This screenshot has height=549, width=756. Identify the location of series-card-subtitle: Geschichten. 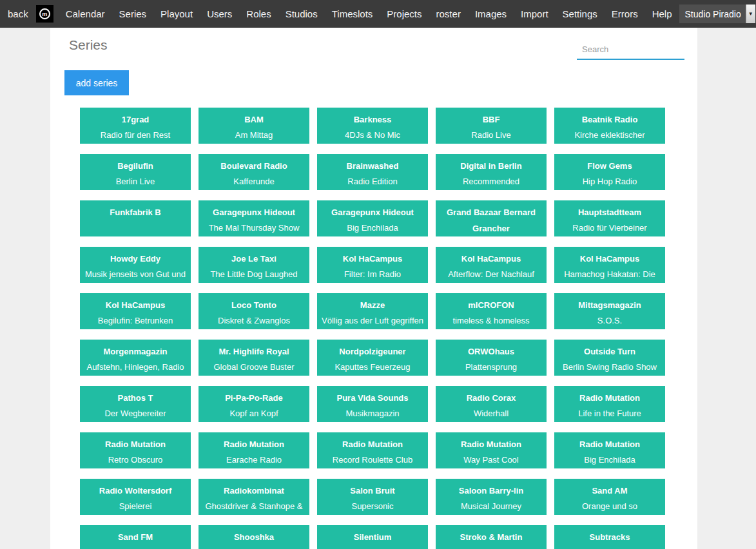
(373, 547).